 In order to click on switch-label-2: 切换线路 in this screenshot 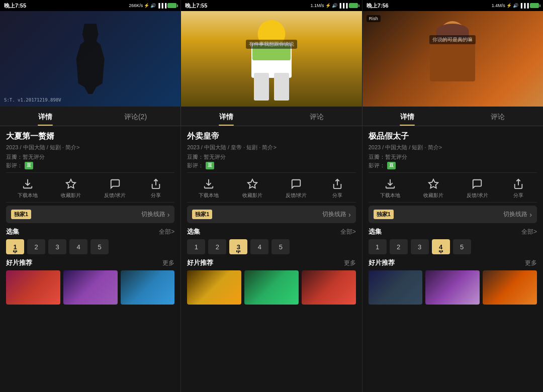, I will do `click(334, 214)`.